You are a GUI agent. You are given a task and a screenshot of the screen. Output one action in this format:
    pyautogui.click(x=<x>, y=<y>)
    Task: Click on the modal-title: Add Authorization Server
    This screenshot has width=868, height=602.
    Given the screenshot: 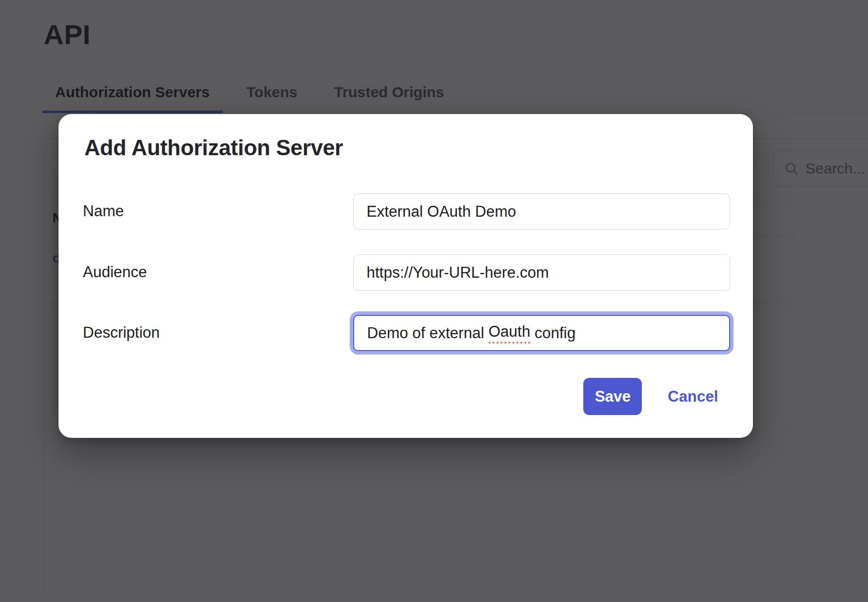 What is the action you would take?
    pyautogui.click(x=214, y=148)
    